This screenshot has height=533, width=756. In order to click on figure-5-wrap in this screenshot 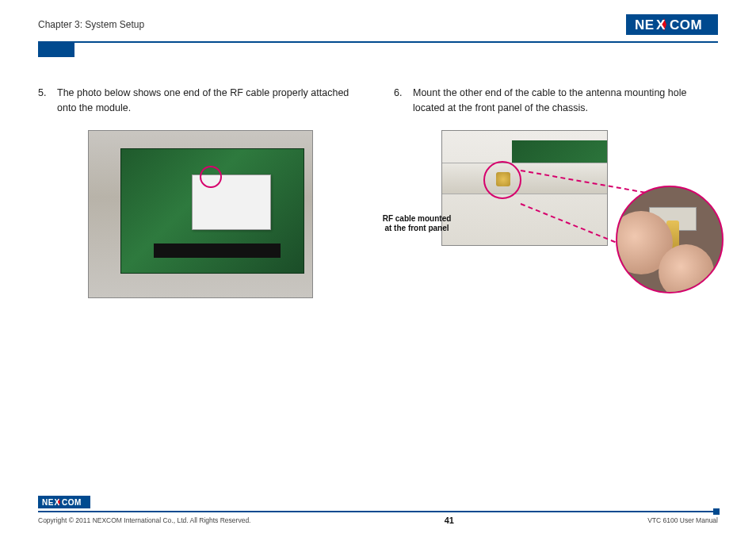, I will do `click(200, 214)`.